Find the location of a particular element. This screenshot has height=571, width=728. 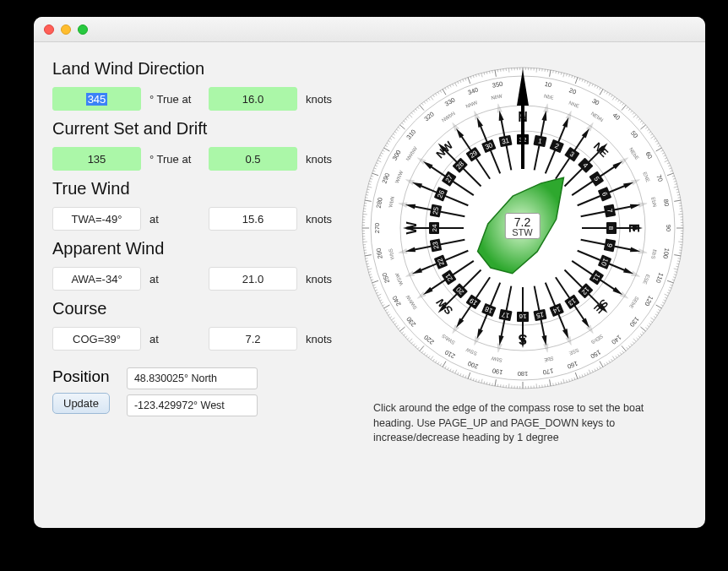

landwind-unit1: ° True at is located at coordinates (175, 100).